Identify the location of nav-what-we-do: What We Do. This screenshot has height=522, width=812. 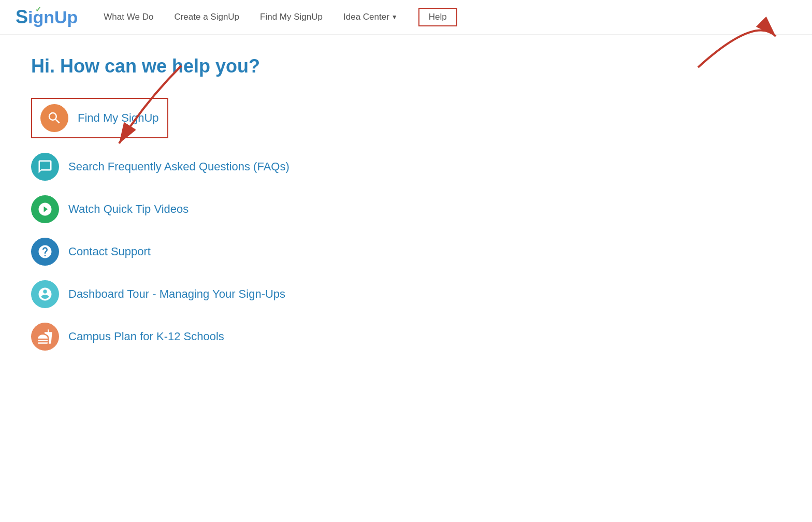
(128, 17).